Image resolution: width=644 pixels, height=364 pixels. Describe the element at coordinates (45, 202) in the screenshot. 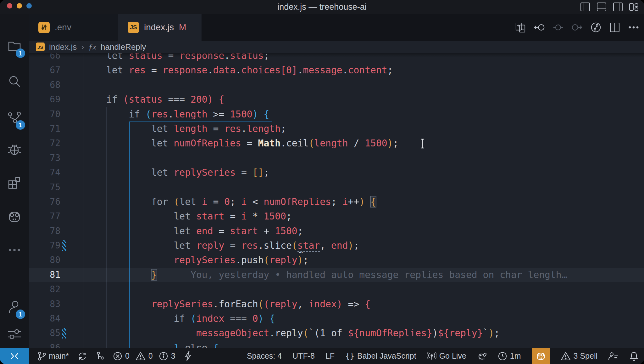

I see `line-number: 76` at that location.